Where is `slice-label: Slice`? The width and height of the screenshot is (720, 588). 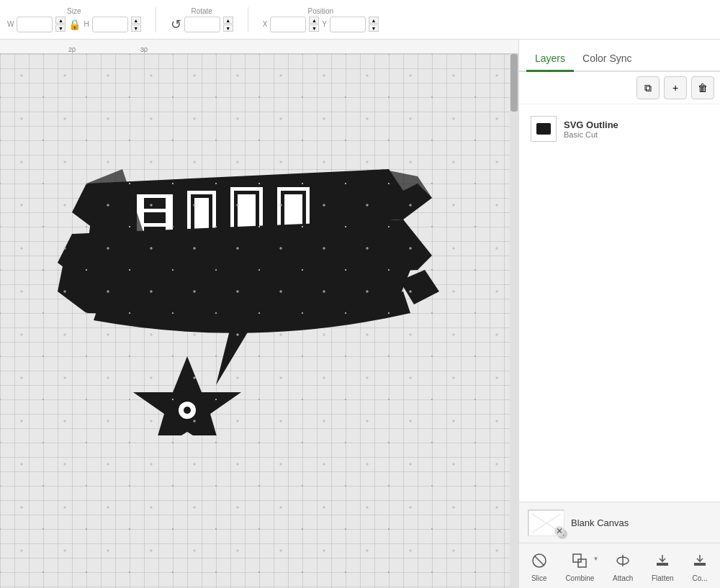
slice-label: Slice is located at coordinates (539, 579).